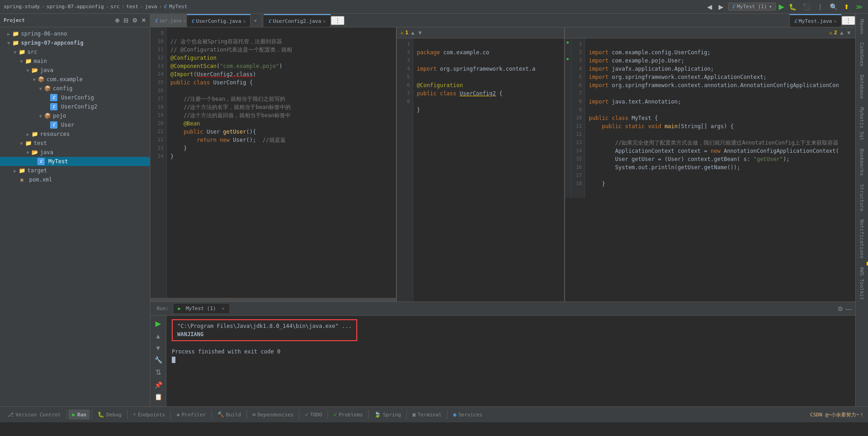 The height and width of the screenshot is (436, 868). Describe the element at coordinates (568, 42) in the screenshot. I see `gutter-run-9: ▶` at that location.